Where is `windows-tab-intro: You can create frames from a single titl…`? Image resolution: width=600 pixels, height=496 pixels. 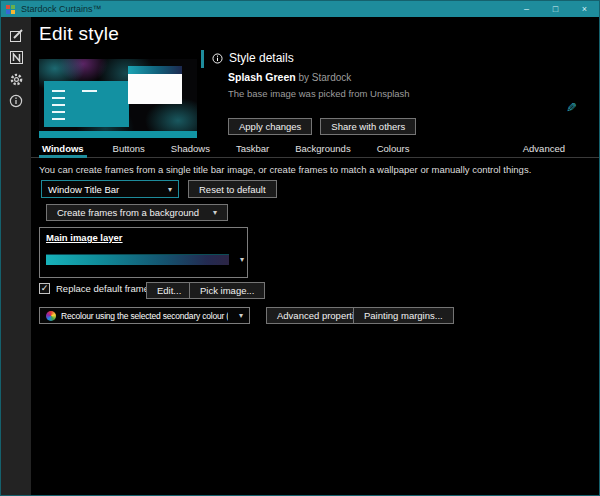
windows-tab-intro: You can create frames from a single titl… is located at coordinates (285, 170).